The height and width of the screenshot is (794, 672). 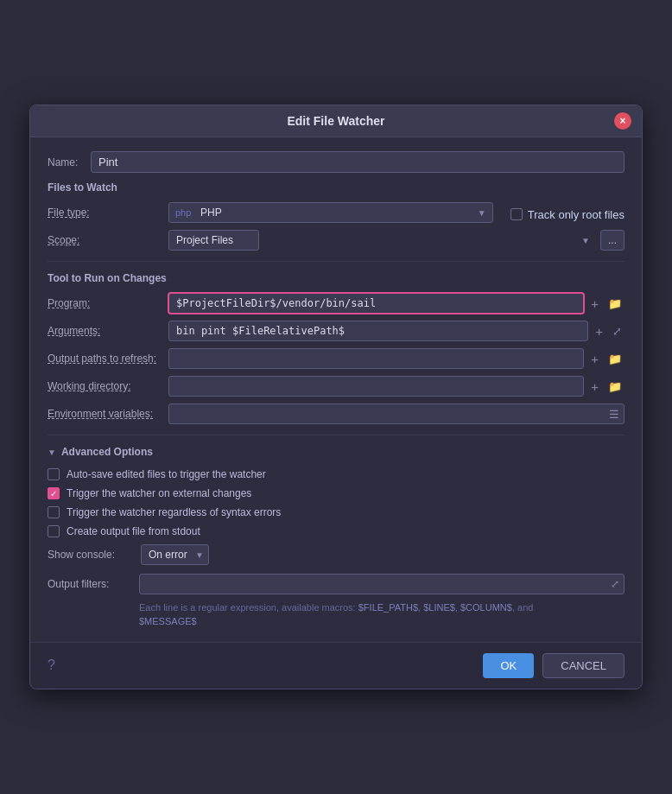 I want to click on dialog-title-bar: Edit File Watcher ×, so click(x=336, y=121).